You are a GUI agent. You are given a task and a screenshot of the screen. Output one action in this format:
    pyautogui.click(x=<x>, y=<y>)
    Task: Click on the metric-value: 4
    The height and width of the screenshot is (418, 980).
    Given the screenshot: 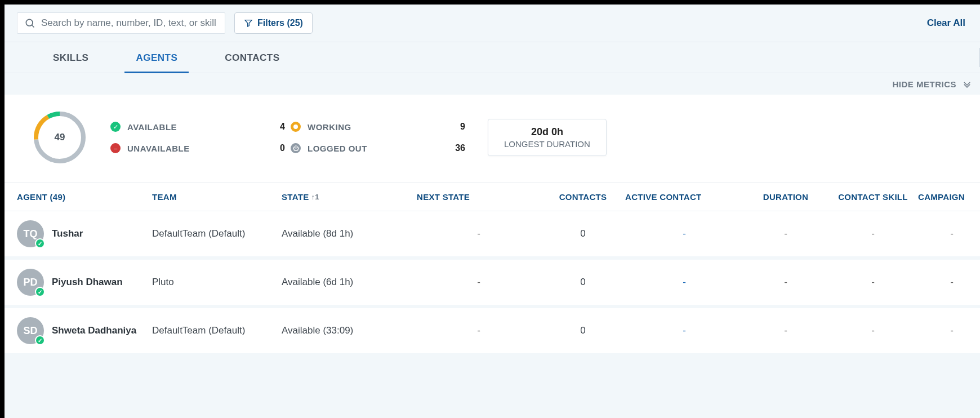 What is the action you would take?
    pyautogui.click(x=276, y=127)
    